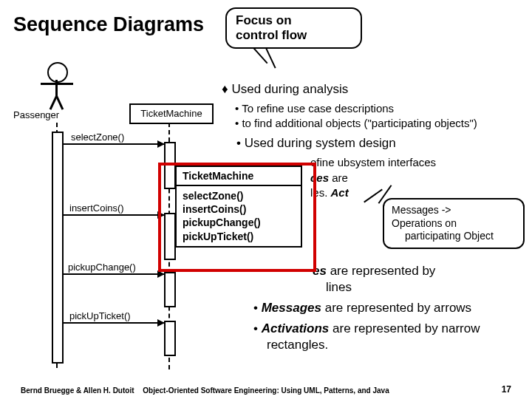 The image size is (532, 399). I want to click on bullet: Messages are represented by arrows, so click(386, 308).